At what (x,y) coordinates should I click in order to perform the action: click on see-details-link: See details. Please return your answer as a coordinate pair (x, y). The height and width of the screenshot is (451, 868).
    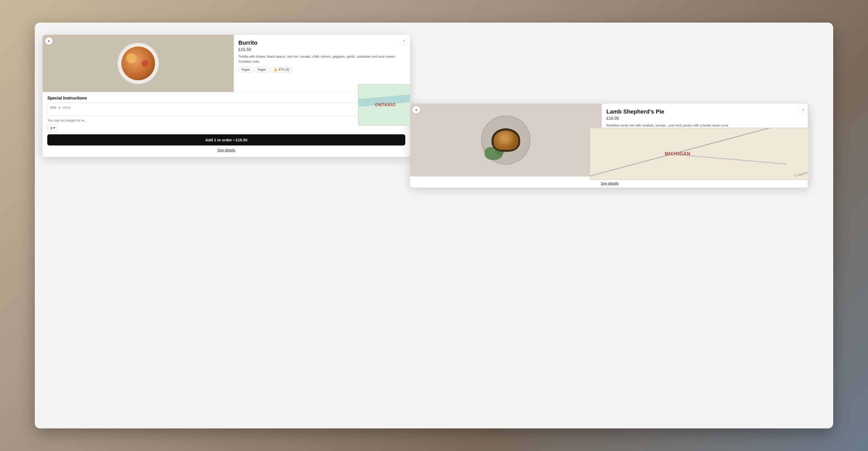
    Looking at the image, I should click on (226, 150).